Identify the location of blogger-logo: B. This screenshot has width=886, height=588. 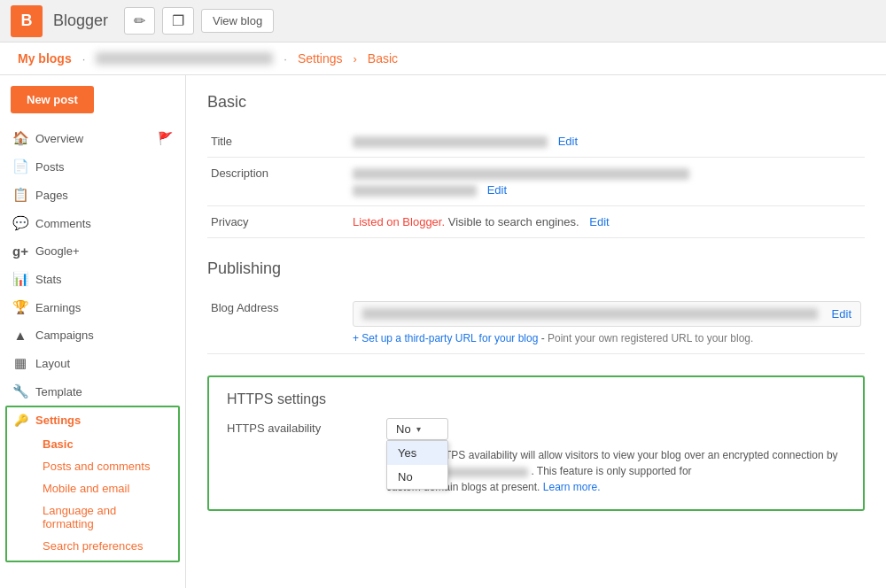
(27, 21).